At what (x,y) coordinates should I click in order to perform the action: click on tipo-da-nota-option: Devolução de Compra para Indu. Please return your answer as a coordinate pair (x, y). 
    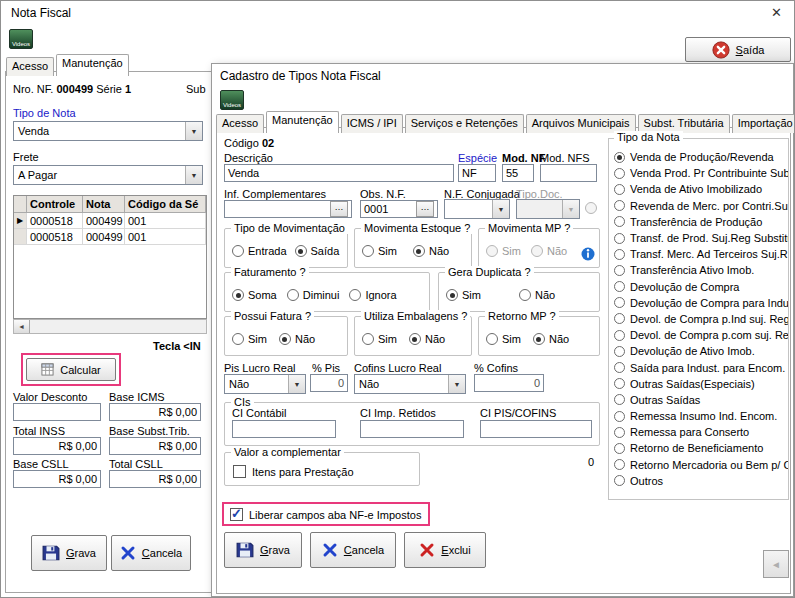
    Looking at the image, I should click on (698, 303).